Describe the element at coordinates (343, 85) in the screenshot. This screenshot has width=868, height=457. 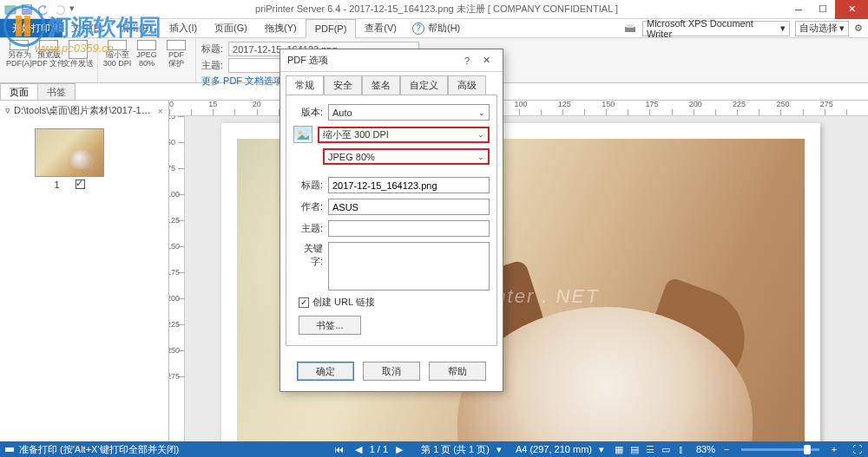
I see `dialog-tab-security: 安全` at that location.